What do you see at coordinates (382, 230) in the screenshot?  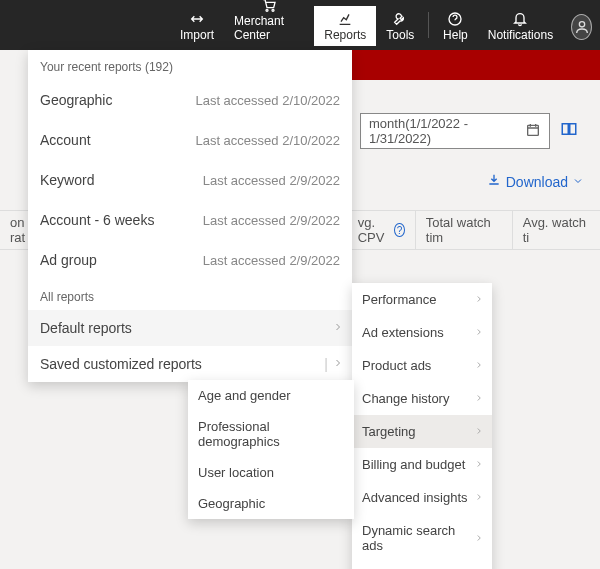 I see `col-avg-cpv: vg. CPV?` at bounding box center [382, 230].